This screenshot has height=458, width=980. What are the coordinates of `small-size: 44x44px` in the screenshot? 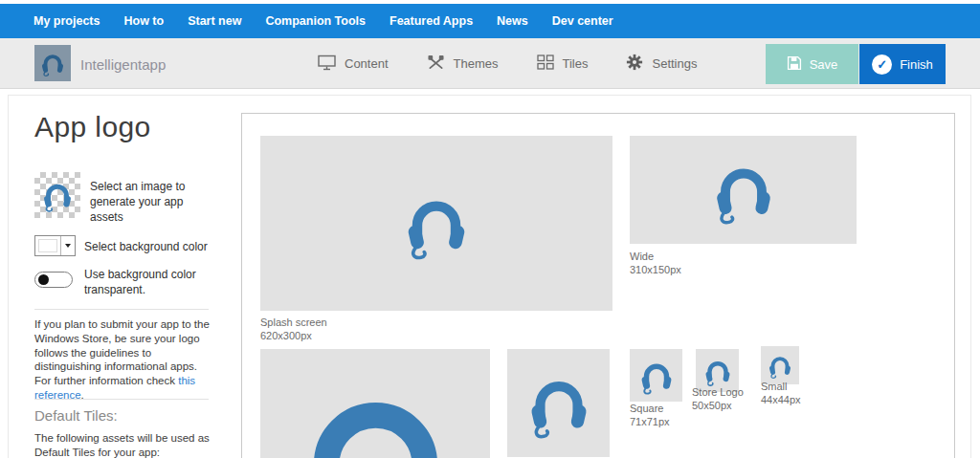 It's located at (781, 400).